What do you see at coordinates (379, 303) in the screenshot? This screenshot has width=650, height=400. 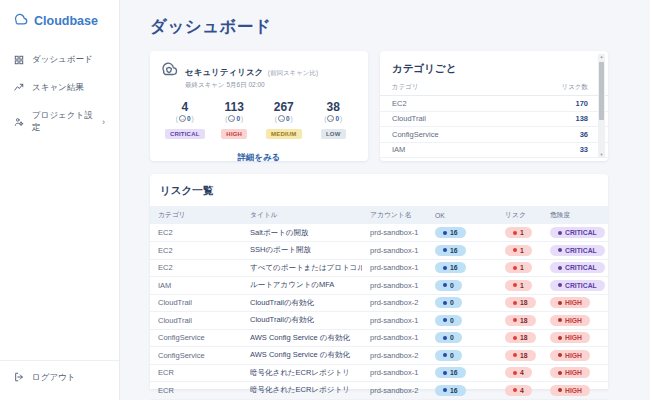 I see `risk-table-row: CloudTrail CloudTrailの有効化 prd-sandbox-2 …` at bounding box center [379, 303].